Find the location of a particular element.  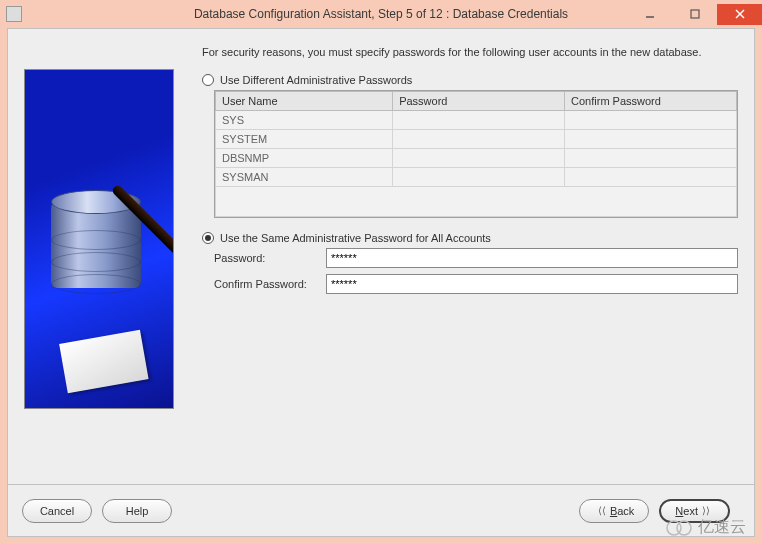

footer: Cancel Help ⟨⟨ Back Next ⟩⟩ is located at coordinates (381, 510).